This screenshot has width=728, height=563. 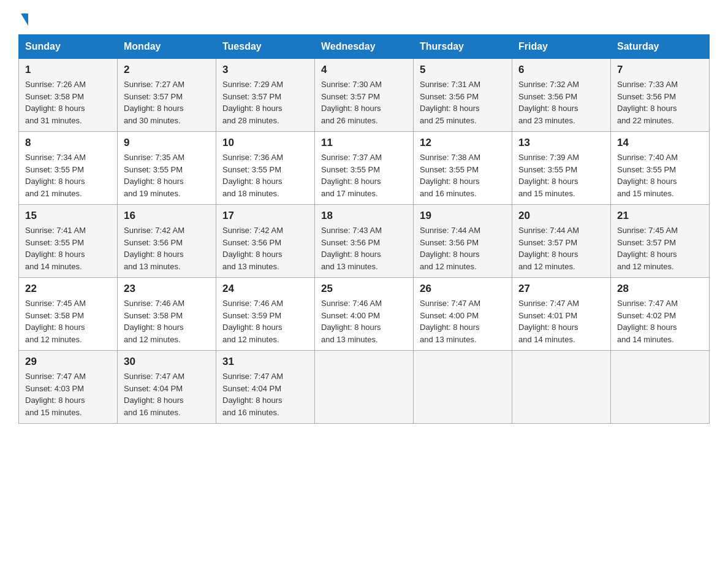 I want to click on header-monday: Monday, so click(x=167, y=47).